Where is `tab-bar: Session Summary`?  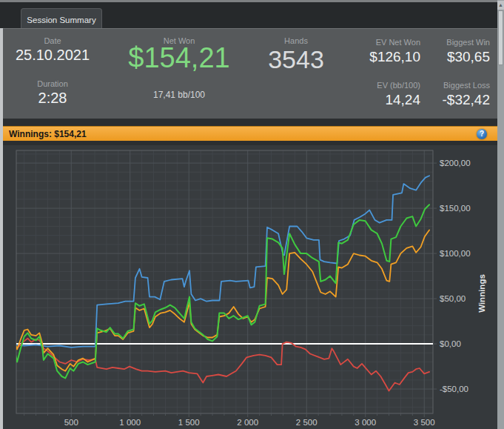 tab-bar: Session Summary is located at coordinates (252, 14).